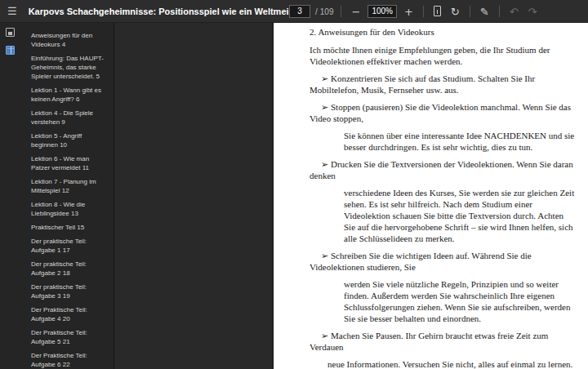  What do you see at coordinates (532, 11) in the screenshot?
I see `redo-button: ↷` at bounding box center [532, 11].